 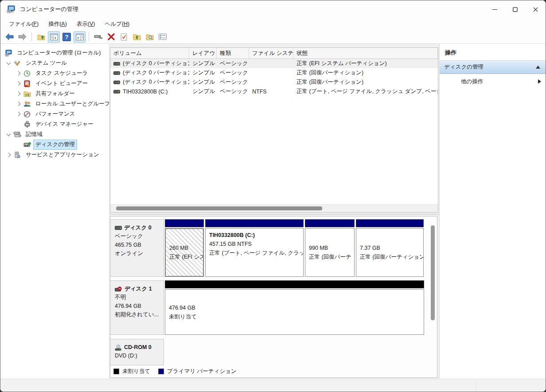 What do you see at coordinates (390, 248) in the screenshot?
I see `partition-recovery-2: 7.37 GB 正常 (回復パーティション` at bounding box center [390, 248].